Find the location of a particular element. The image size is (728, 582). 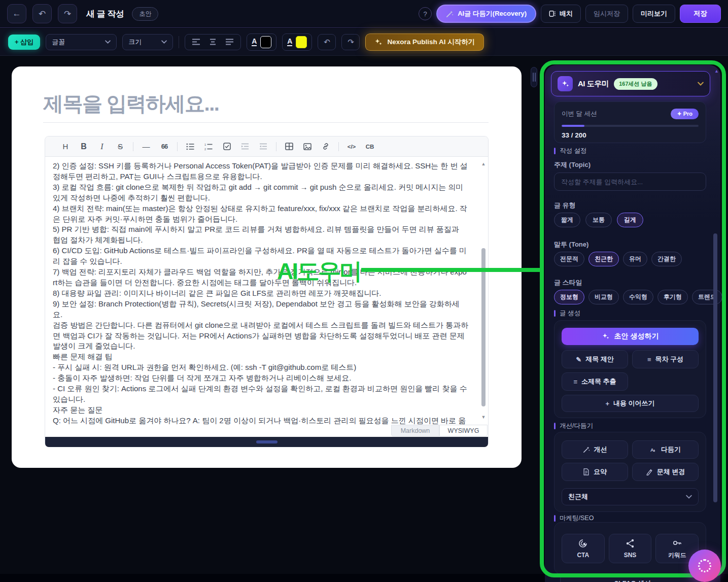

insert-button: + 삽입 is located at coordinates (24, 42).